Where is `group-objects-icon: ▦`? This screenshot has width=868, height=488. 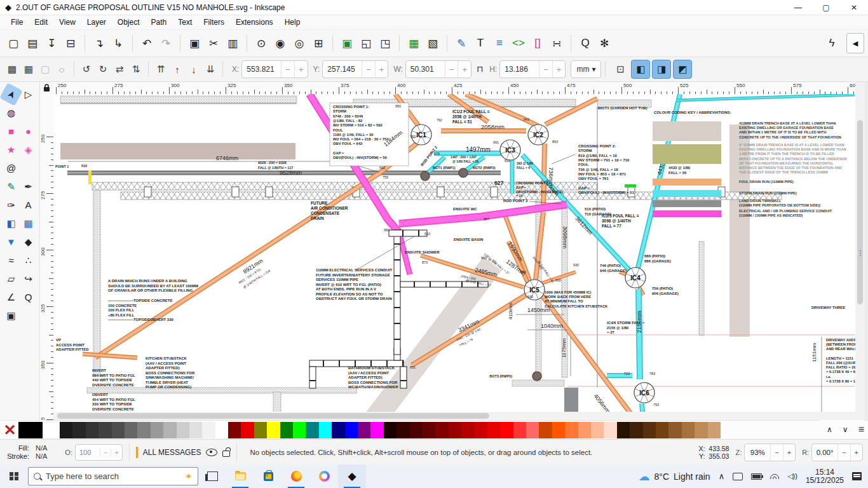
group-objects-icon: ▦ is located at coordinates (414, 43).